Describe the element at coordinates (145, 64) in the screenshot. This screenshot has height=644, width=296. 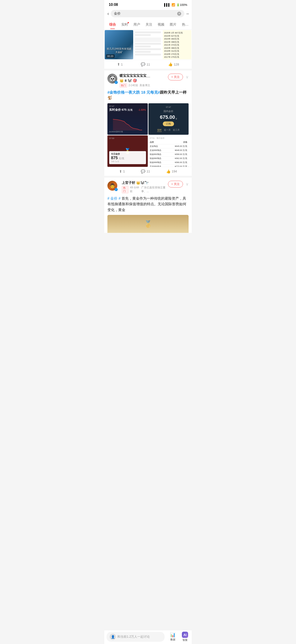
I see `card1-comment: 💬 11` at that location.